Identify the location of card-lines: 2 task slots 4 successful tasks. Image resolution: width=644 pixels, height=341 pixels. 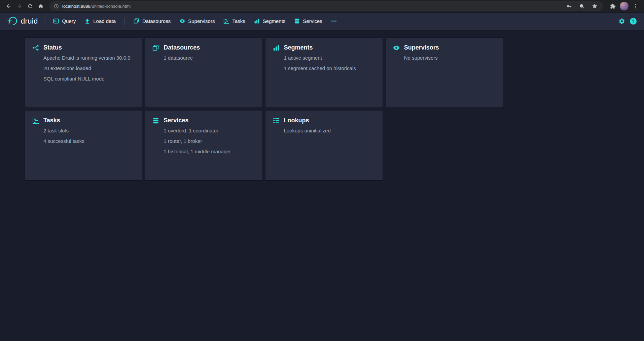
(89, 136).